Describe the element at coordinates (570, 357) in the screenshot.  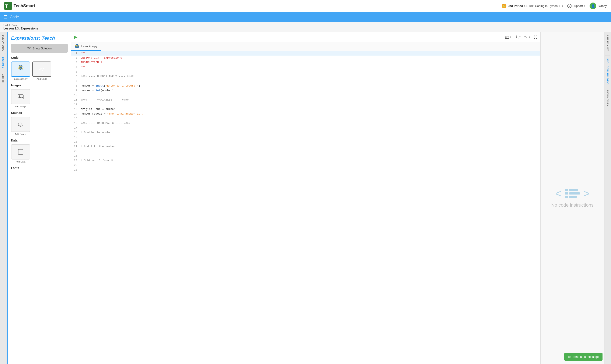
I see `send-message-icon: ✉` at that location.